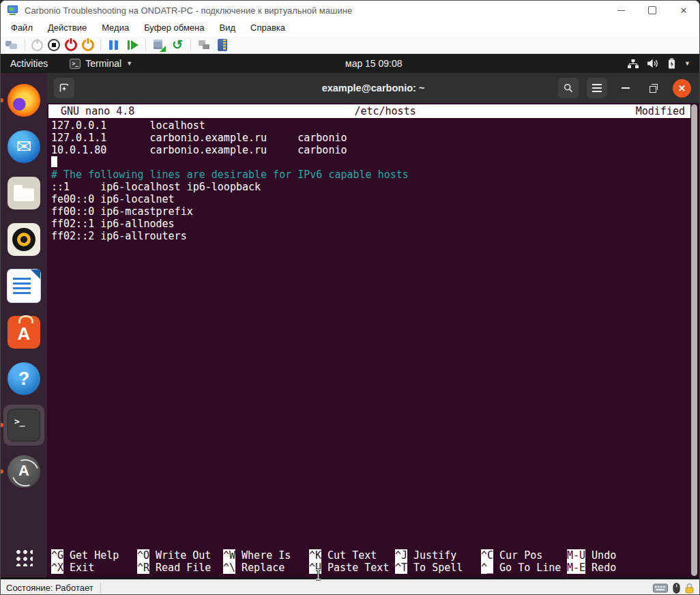  What do you see at coordinates (94, 555) in the screenshot?
I see `shortcut-get-help: ^GGet Help` at bounding box center [94, 555].